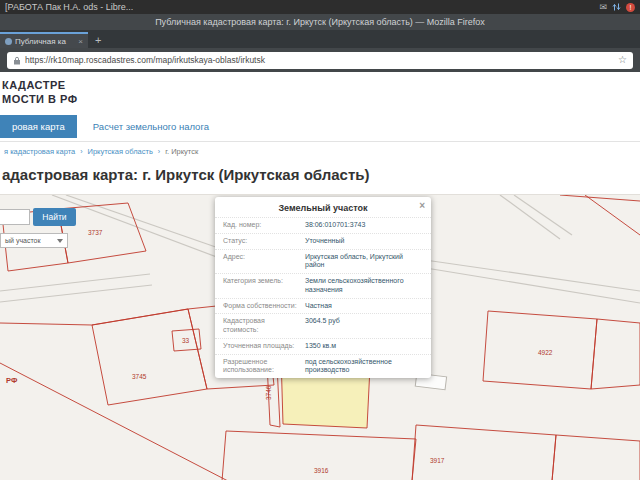  Describe the element at coordinates (320, 60) in the screenshot. I see `url-bar: https://rk10map.roscadastres.com/map/irk…` at that location.